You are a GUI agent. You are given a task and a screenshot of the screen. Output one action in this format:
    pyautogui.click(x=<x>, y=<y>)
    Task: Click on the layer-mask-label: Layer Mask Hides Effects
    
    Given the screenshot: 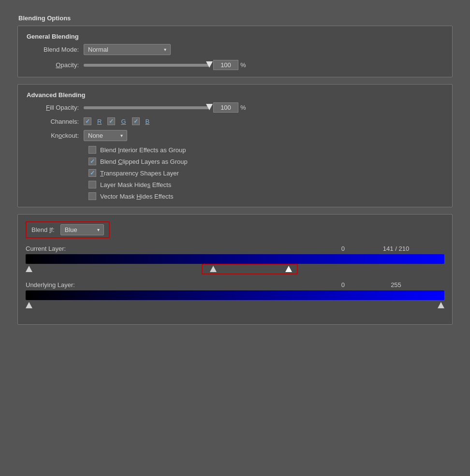 What is the action you would take?
    pyautogui.click(x=135, y=185)
    